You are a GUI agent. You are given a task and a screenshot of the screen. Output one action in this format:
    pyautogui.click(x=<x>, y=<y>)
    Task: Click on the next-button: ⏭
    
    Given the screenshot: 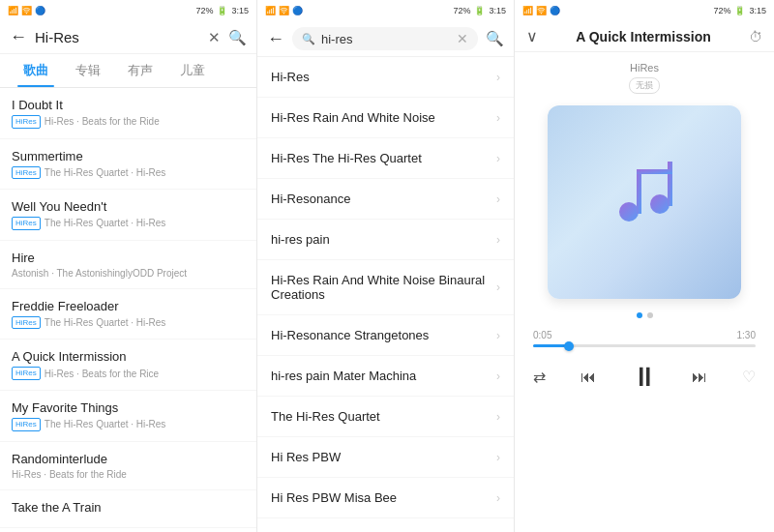 What is the action you would take?
    pyautogui.click(x=700, y=377)
    